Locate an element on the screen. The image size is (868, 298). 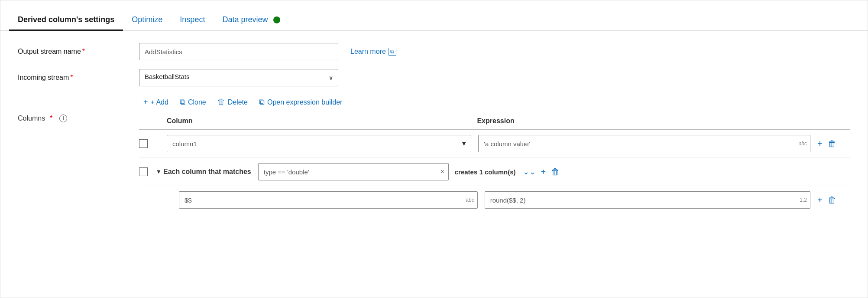
clear-pattern-icon: × is located at coordinates (442, 172).